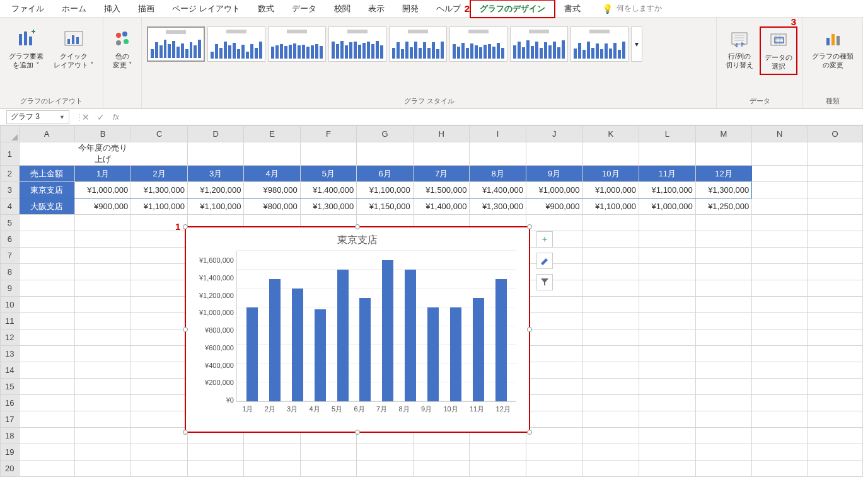  Describe the element at coordinates (159, 174) in the screenshot. I see `cell: 2月` at that location.